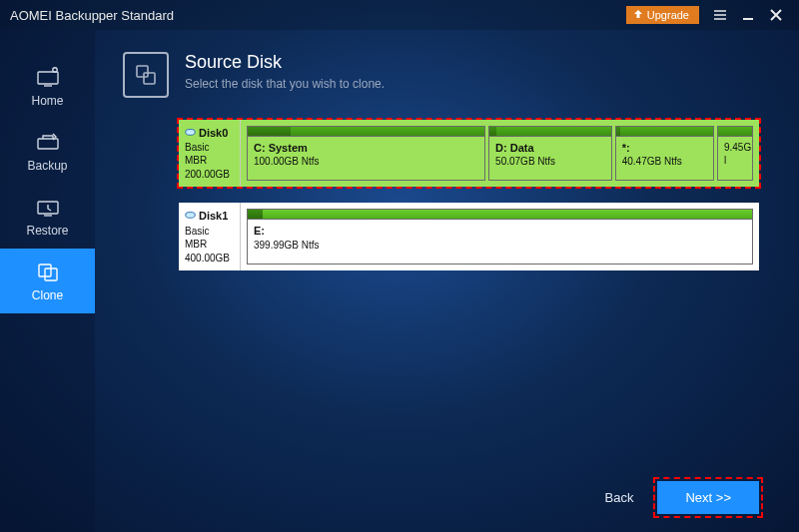  I want to click on upgrade-arrow-icon, so click(638, 15).